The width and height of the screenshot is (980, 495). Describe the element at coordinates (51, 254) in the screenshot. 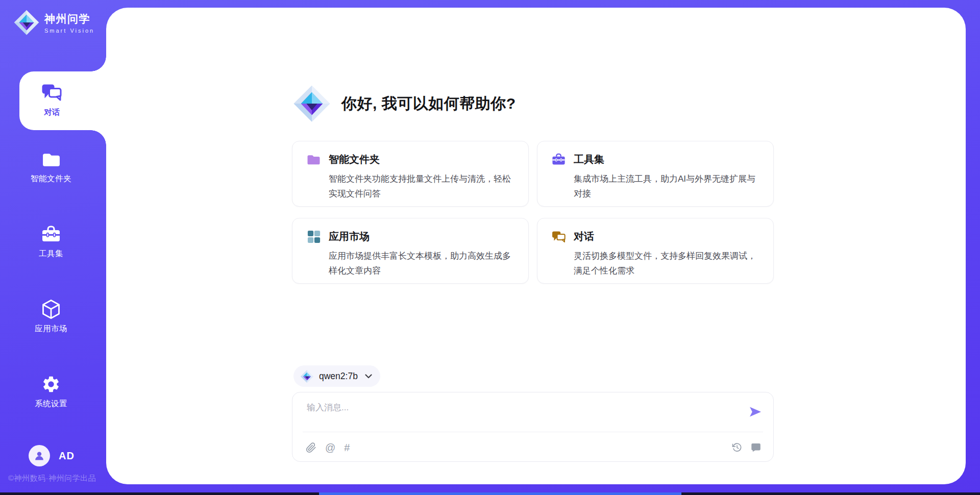

I see `sidebar-item-label: 工具集` at that location.